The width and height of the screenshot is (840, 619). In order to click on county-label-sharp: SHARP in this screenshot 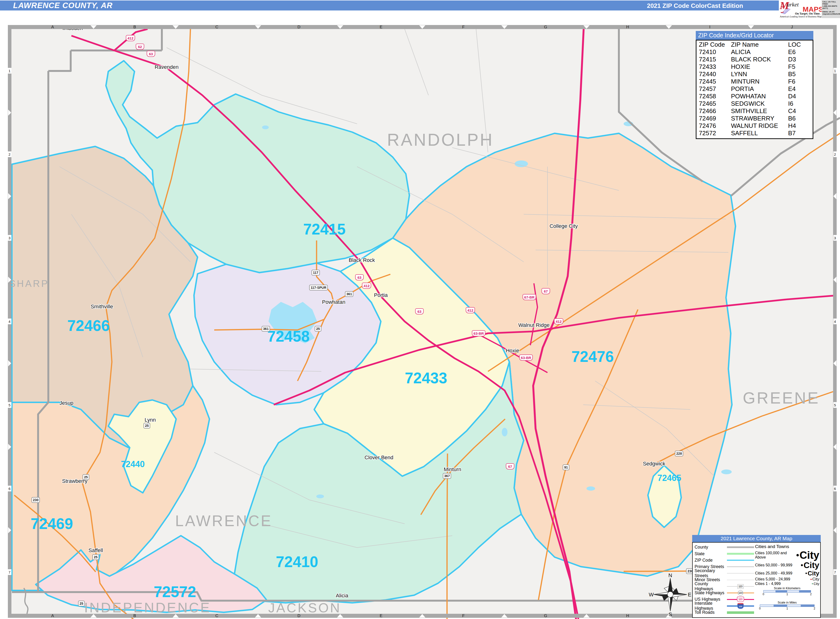, I will do `click(29, 284)`.